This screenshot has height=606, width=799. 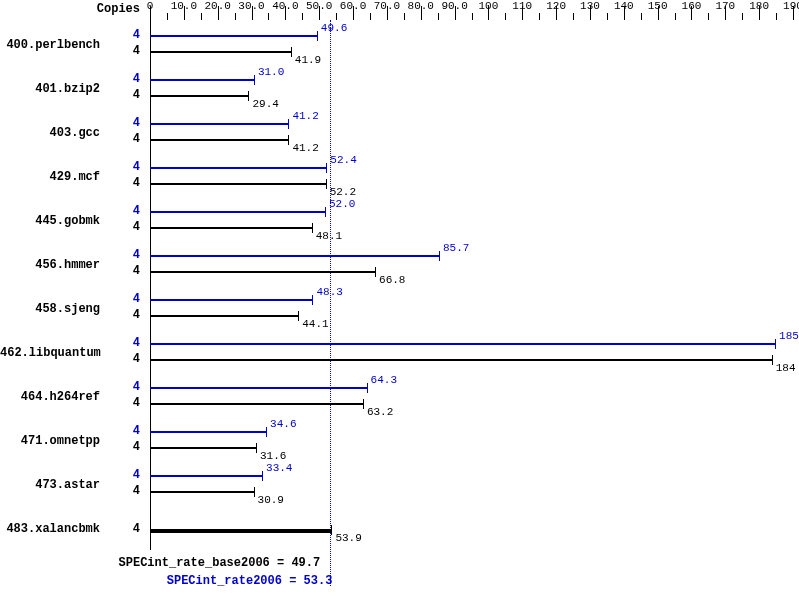 What do you see at coordinates (315, 324) in the screenshot?
I see `base-value-label: 44.1` at bounding box center [315, 324].